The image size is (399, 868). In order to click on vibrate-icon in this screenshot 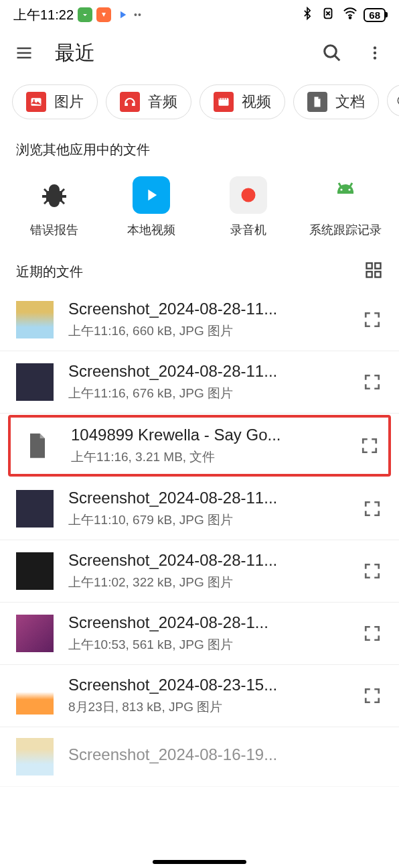, I will do `click(328, 15)`.